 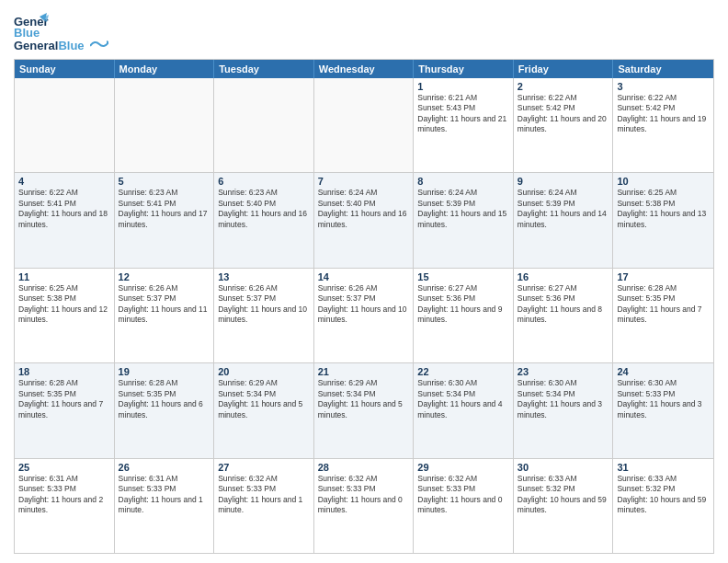 What do you see at coordinates (564, 506) in the screenshot?
I see `day-cell-30: 30Sunrise: 6:33 AMSunset: 5:32 PMDayligh…` at bounding box center [564, 506].